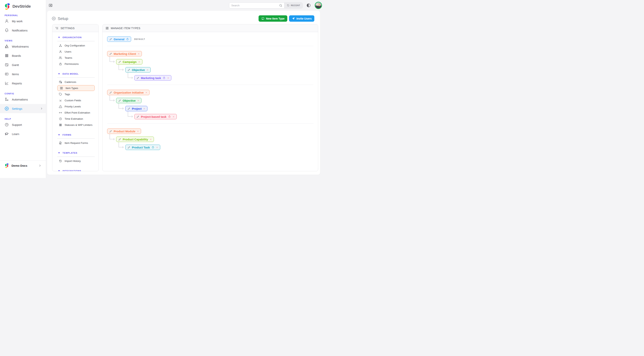  What do you see at coordinates (76, 74) in the screenshot?
I see `section-toggle: DATA MODEL` at bounding box center [76, 74].